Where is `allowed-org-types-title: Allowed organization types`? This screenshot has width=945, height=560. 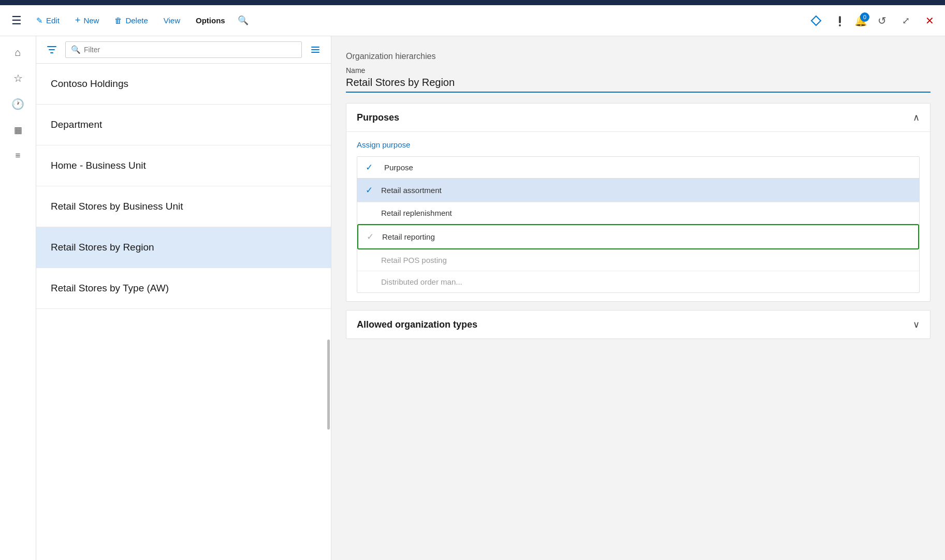 allowed-org-types-title: Allowed organization types is located at coordinates (417, 325).